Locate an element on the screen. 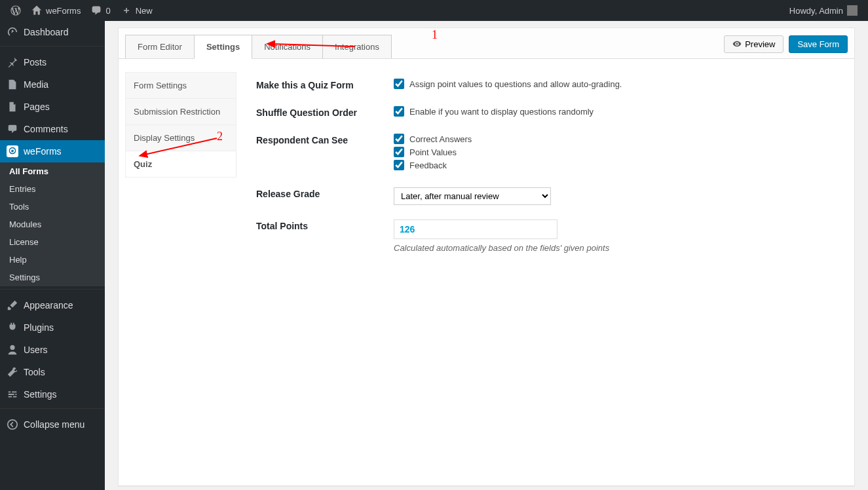 This screenshot has height=490, width=868. respondent-points-row: Point Values is located at coordinates (617, 152).